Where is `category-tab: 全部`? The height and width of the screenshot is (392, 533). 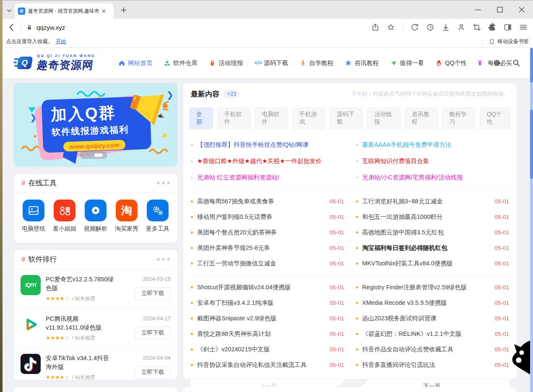 category-tab: 全部 is located at coordinates (201, 118).